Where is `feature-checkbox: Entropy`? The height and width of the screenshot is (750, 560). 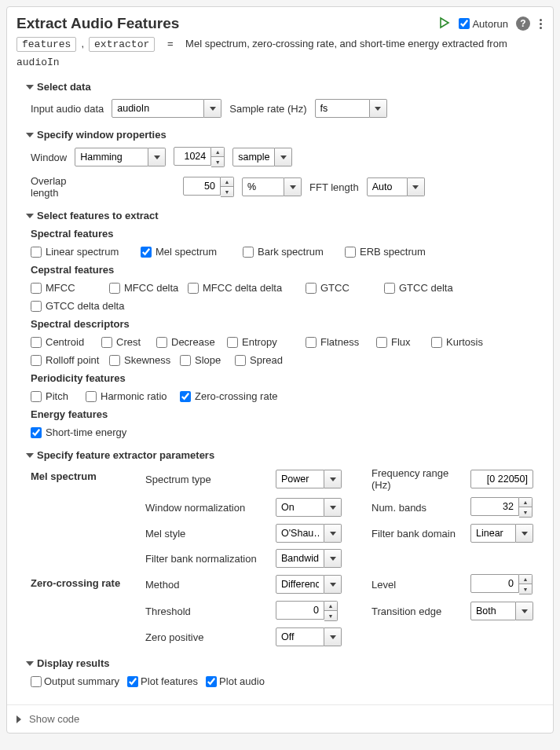
feature-checkbox: Entropy is located at coordinates (266, 342).